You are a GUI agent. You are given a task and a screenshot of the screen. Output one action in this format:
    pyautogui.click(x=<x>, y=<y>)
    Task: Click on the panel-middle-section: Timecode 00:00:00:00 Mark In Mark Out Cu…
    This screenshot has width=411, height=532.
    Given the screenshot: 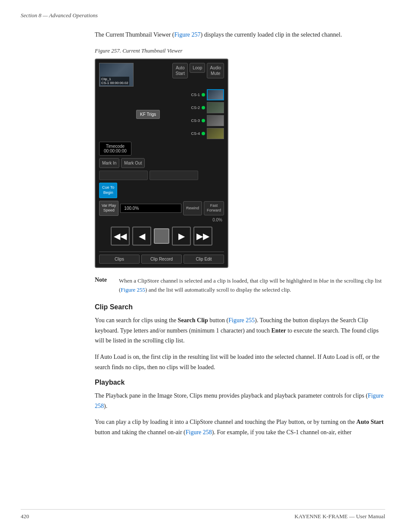 What is the action you would take?
    pyautogui.click(x=162, y=183)
    